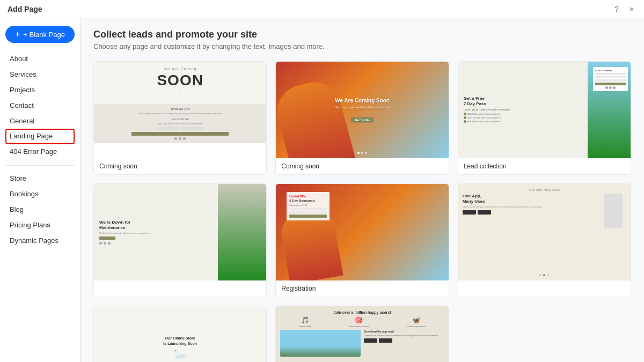 This screenshot has width=644, height=362. Describe the element at coordinates (362, 40) in the screenshot. I see `content-header: Collect leads and promote your site Choo…` at that location.